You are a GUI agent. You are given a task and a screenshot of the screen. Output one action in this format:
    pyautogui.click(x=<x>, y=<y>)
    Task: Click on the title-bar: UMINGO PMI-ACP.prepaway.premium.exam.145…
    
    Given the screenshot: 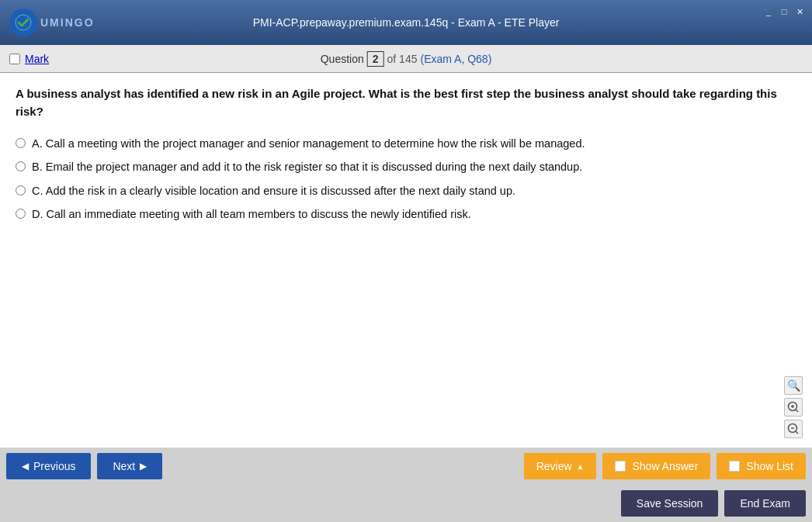 What is the action you would take?
    pyautogui.click(x=406, y=22)
    